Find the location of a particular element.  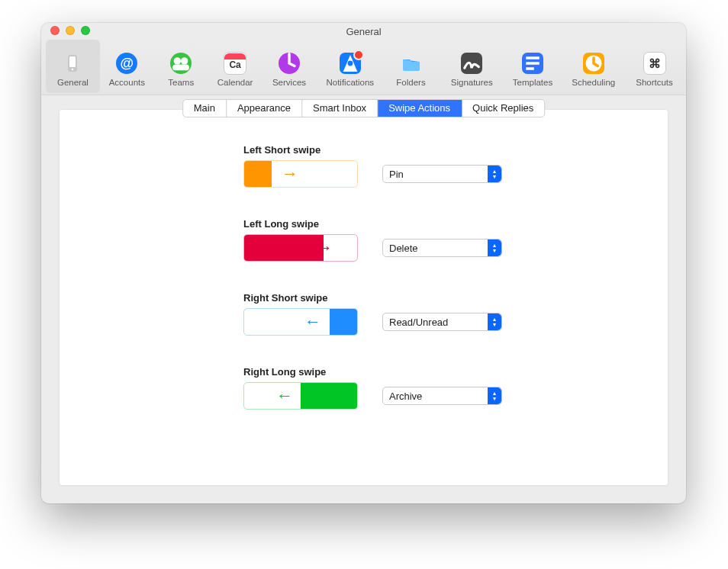

teams-icon is located at coordinates (181, 63).